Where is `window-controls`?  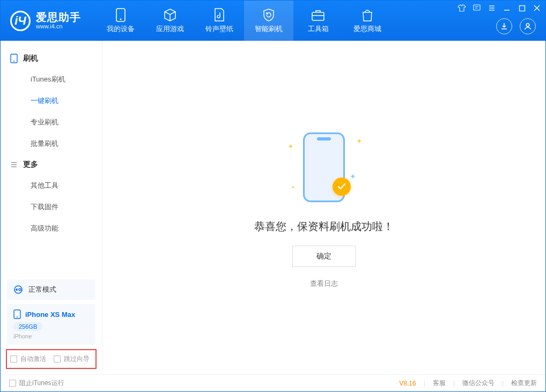
window-controls is located at coordinates (499, 8).